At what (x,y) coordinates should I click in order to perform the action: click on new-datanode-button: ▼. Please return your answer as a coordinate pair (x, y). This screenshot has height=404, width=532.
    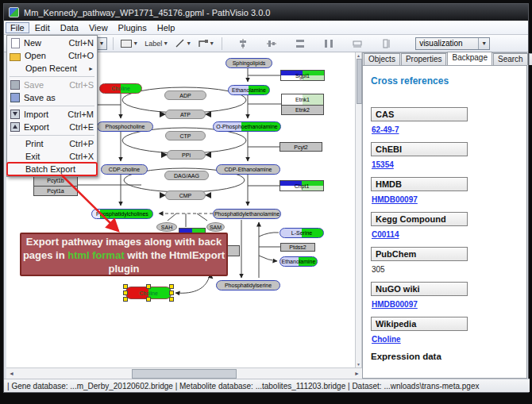
    Looking at the image, I should click on (129, 44).